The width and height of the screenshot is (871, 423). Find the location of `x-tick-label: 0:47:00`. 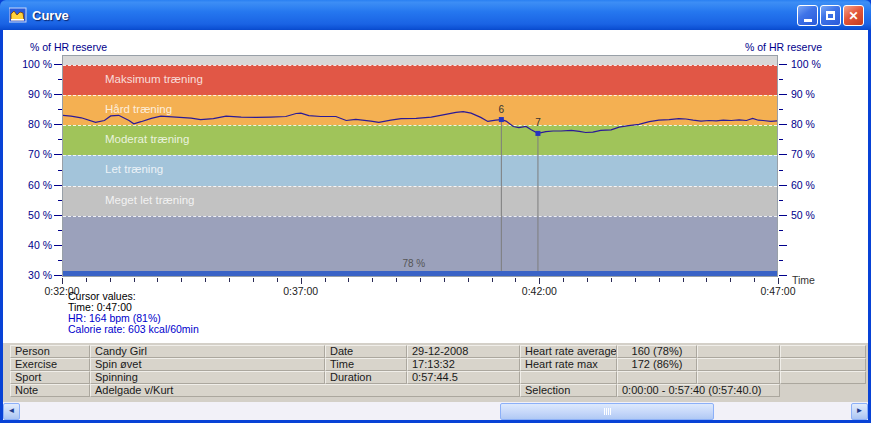

x-tick-label: 0:47:00 is located at coordinates (778, 291).